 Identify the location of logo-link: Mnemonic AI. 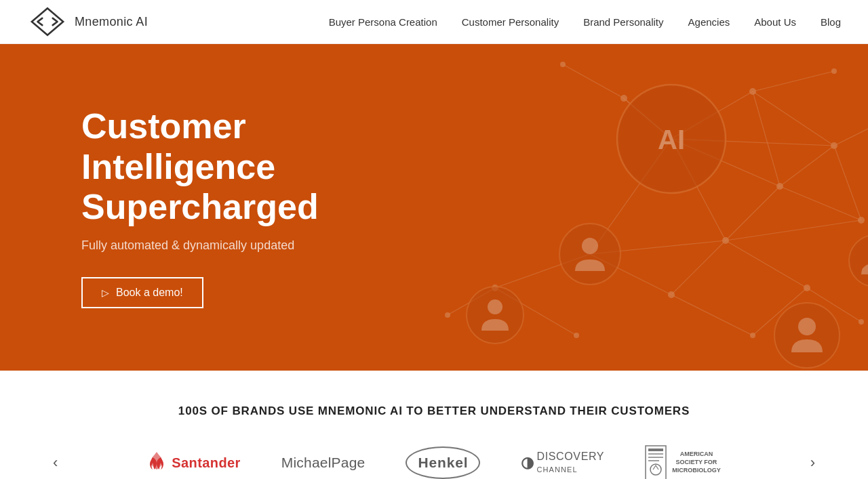
(87, 22).